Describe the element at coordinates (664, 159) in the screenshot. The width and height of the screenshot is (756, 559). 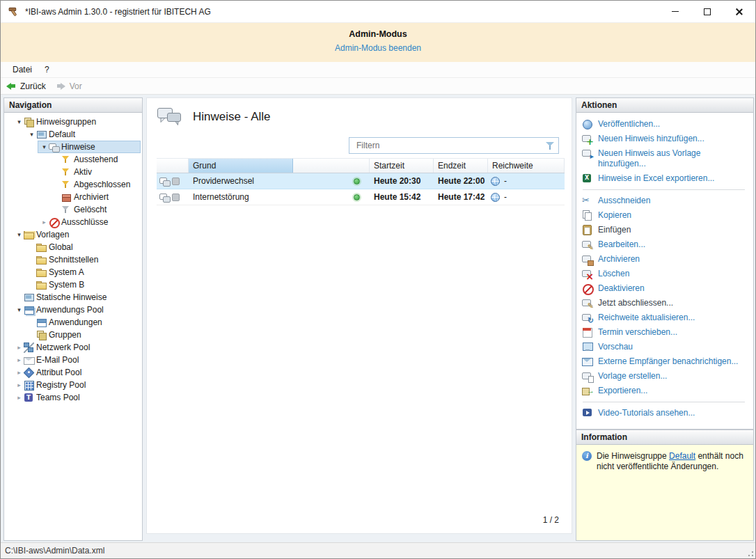
I see `action-neuen-hinweis-aus-vorlage: Neuen Hinweis aus Vorlage hinzufügen...` at that location.